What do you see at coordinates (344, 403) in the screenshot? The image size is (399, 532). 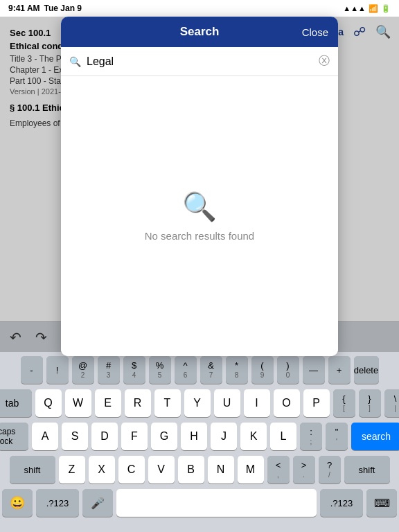 I see `key-lbrace: {[` at bounding box center [344, 403].